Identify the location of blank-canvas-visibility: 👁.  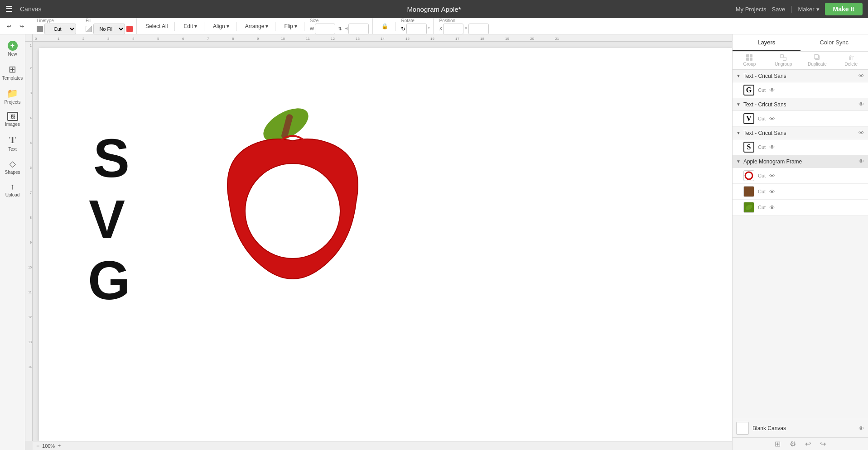
(862, 428).